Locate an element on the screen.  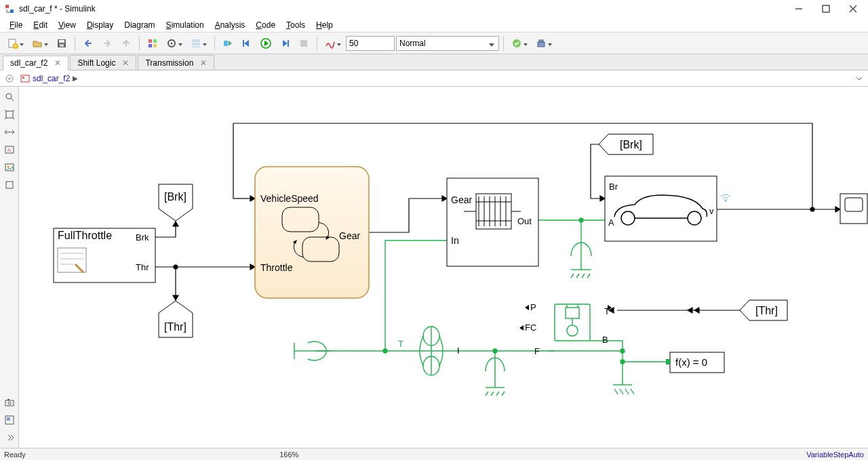
explorer-bar: sdl_car_f2 ▶ is located at coordinates (434, 79).